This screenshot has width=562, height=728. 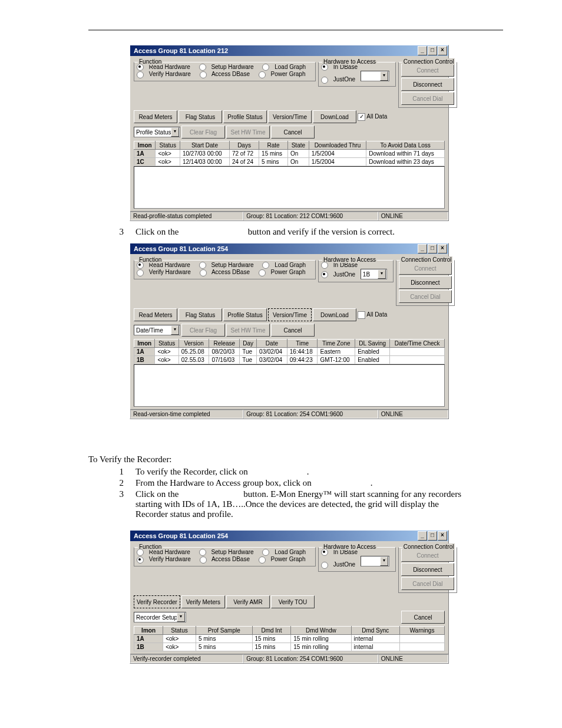 I want to click on col-header: Downloaded Thru, so click(x=337, y=146).